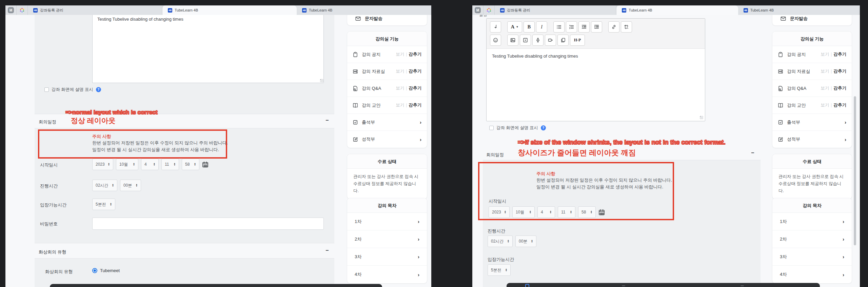 This screenshot has width=868, height=287. Describe the element at coordinates (597, 27) in the screenshot. I see `indent-button` at that location.